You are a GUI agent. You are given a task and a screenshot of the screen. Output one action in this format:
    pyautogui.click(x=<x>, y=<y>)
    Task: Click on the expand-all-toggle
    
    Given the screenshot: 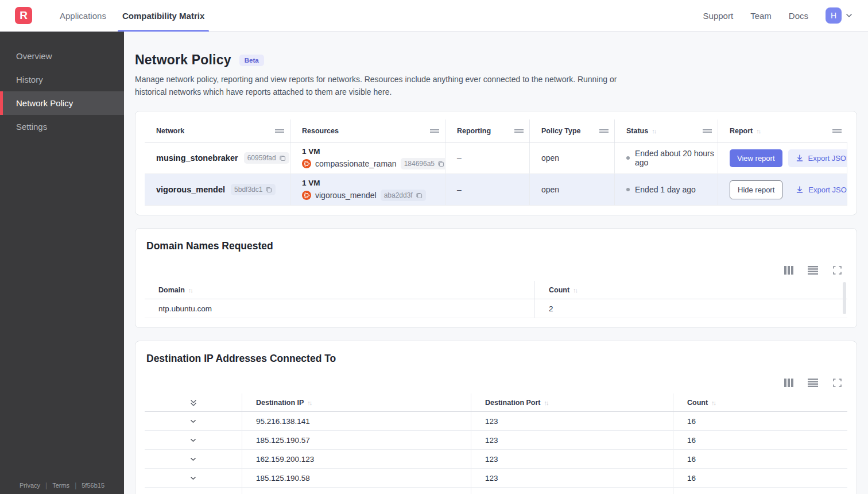 What is the action you would take?
    pyautogui.click(x=193, y=402)
    